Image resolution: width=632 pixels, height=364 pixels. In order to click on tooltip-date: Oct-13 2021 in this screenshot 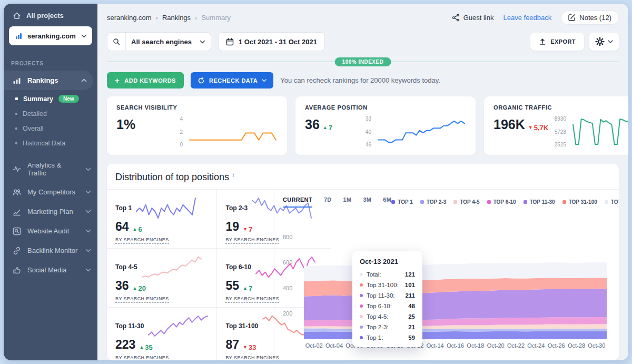, I will do `click(388, 261)`.